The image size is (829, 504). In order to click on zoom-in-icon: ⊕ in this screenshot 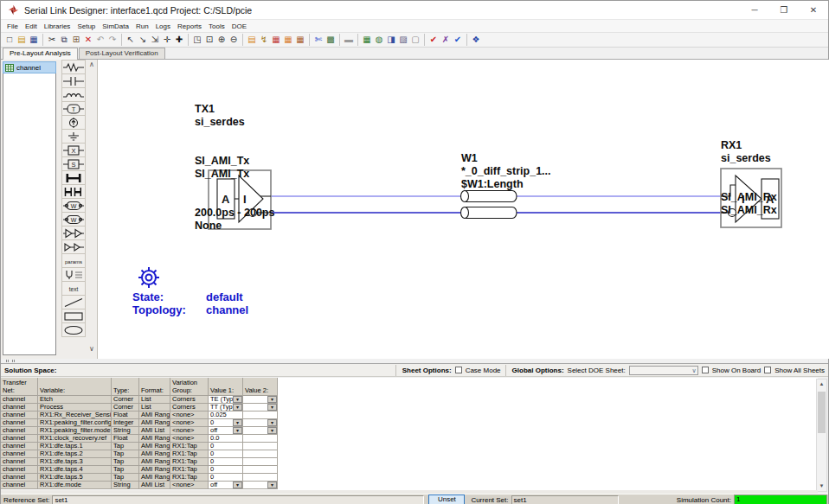, I will do `click(222, 40)`.